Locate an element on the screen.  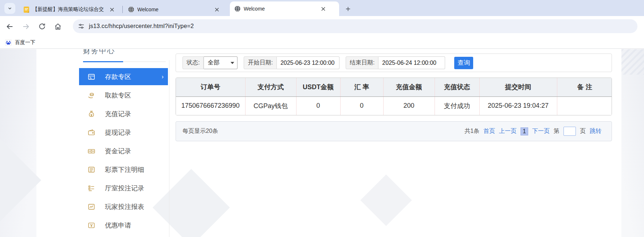
baidu-icon is located at coordinates (8, 43).